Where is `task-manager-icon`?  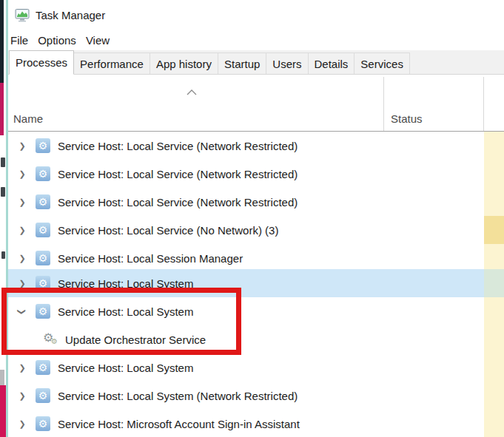
task-manager-icon is located at coordinates (22, 15).